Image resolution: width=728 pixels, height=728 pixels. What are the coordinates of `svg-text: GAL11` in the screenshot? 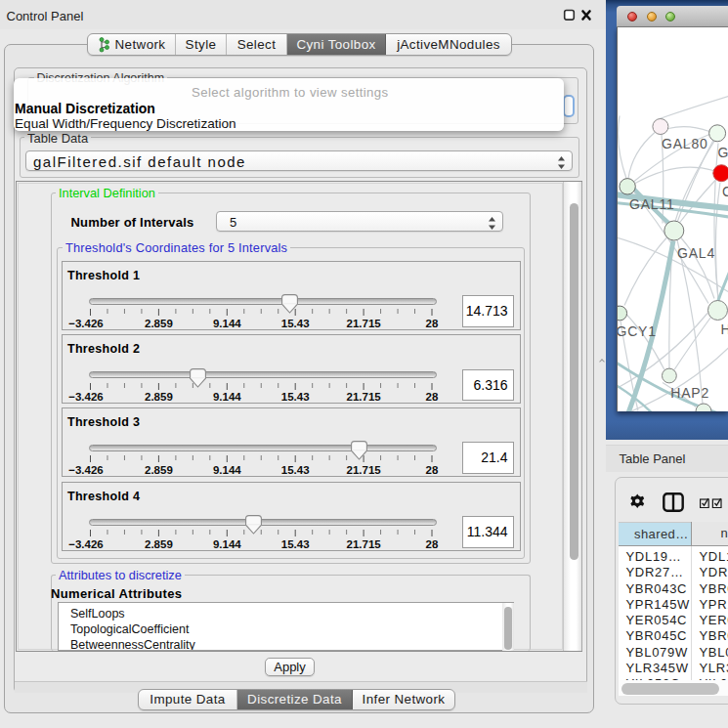 It's located at (653, 204).